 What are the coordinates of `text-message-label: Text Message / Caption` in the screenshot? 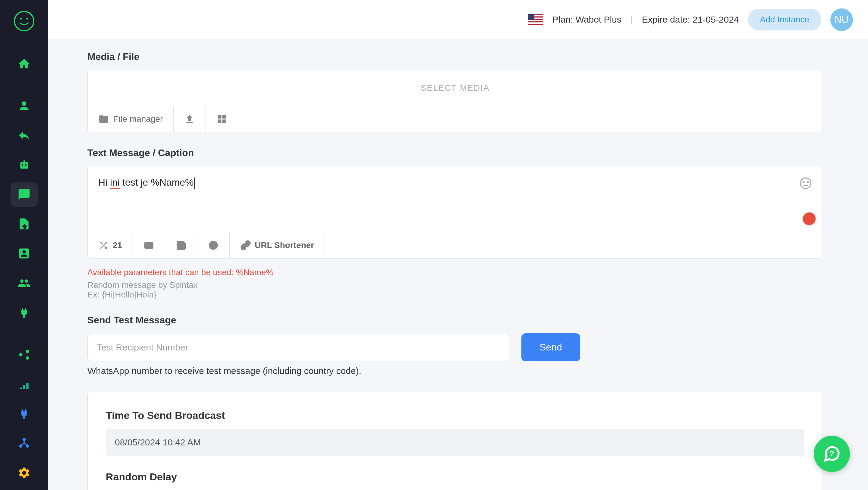 It's located at (455, 153).